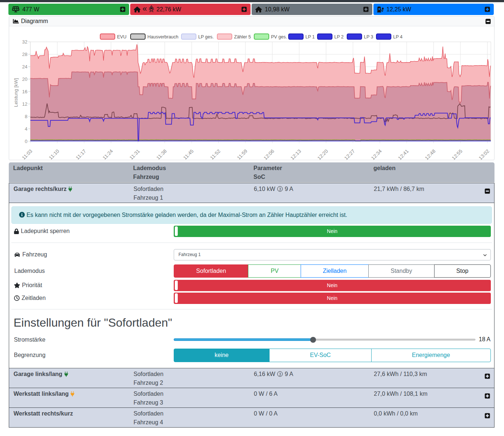 This screenshot has height=436, width=504. What do you see at coordinates (25, 91) in the screenshot?
I see `svg-text: 16` at bounding box center [25, 91].